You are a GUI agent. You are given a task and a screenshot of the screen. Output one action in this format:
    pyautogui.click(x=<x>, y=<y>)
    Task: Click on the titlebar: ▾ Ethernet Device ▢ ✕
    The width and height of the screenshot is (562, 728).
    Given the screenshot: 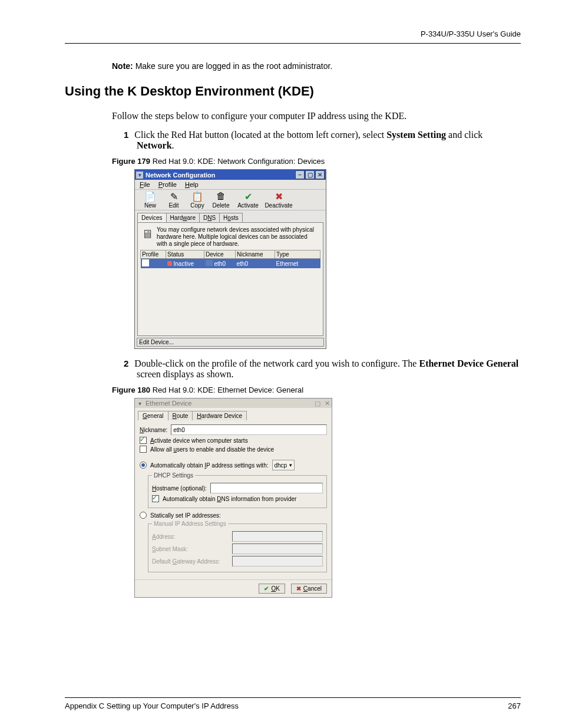 What is the action you would take?
    pyautogui.click(x=233, y=403)
    